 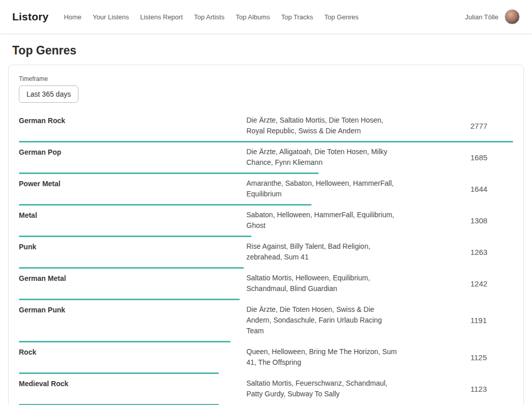 What do you see at coordinates (323, 220) in the screenshot?
I see `genre-artists: Sabaton, Helloween, HammerFall, Equilibr…` at bounding box center [323, 220].